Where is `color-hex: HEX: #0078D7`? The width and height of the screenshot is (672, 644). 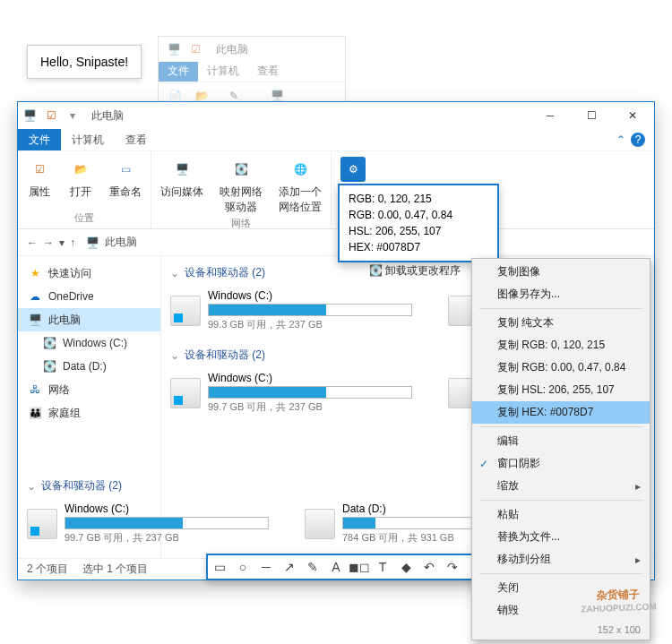
color-hex: HEX: #0078D7 is located at coordinates (418, 247).